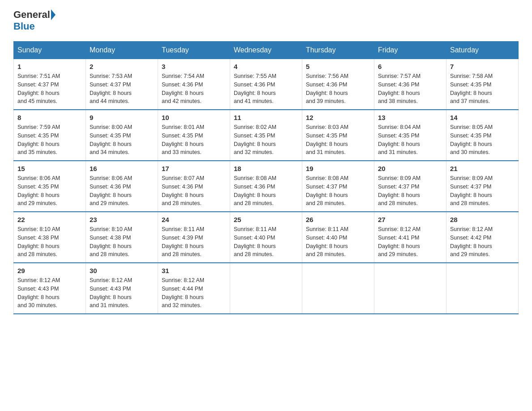 The height and width of the screenshot is (411, 532). What do you see at coordinates (122, 89) in the screenshot?
I see `day-info: Sunrise: 7:53 AMSunset: 4:37 PMDaylight:…` at bounding box center [122, 89].